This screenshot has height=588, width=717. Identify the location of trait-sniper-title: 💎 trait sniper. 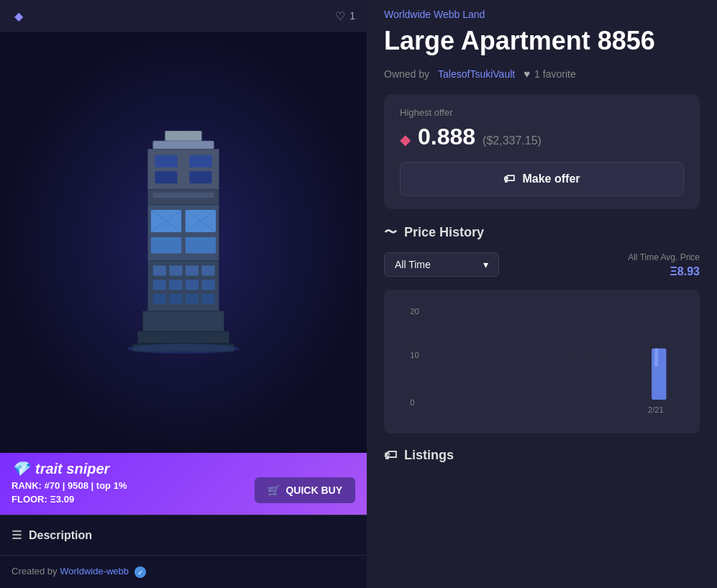
(183, 469).